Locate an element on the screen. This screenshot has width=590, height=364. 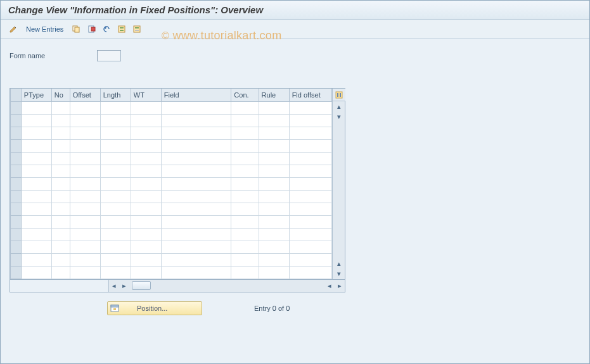
column-header-lngth: Lngth is located at coordinates (115, 95).